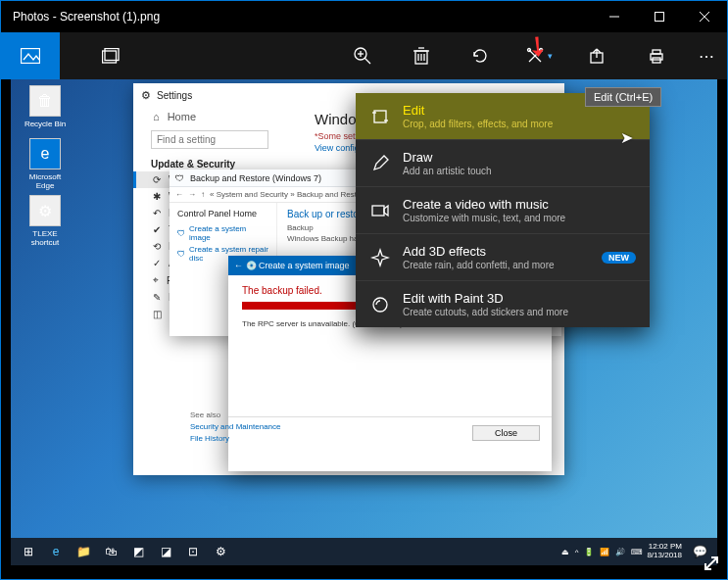 This screenshot has height=580, width=728. I want to click on find-setting-input, so click(210, 139).